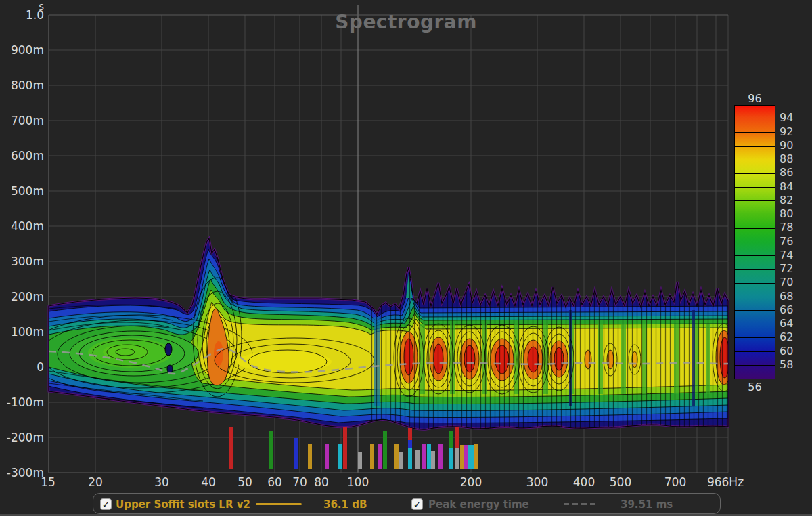 Image resolution: width=812 pixels, height=516 pixels. Describe the element at coordinates (417, 504) in the screenshot. I see `legend-2-checkbox: ✓` at that location.